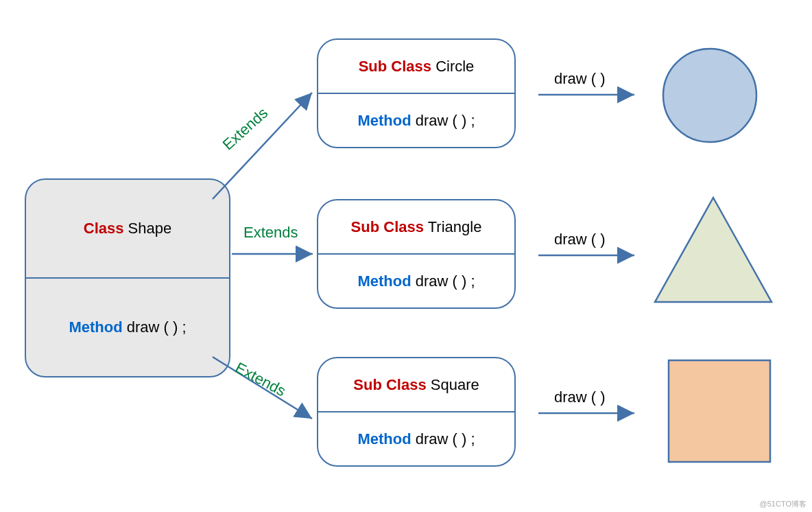 This screenshot has height=512, width=812. What do you see at coordinates (261, 412) in the screenshot?
I see `extends-arrow-square` at bounding box center [261, 412].